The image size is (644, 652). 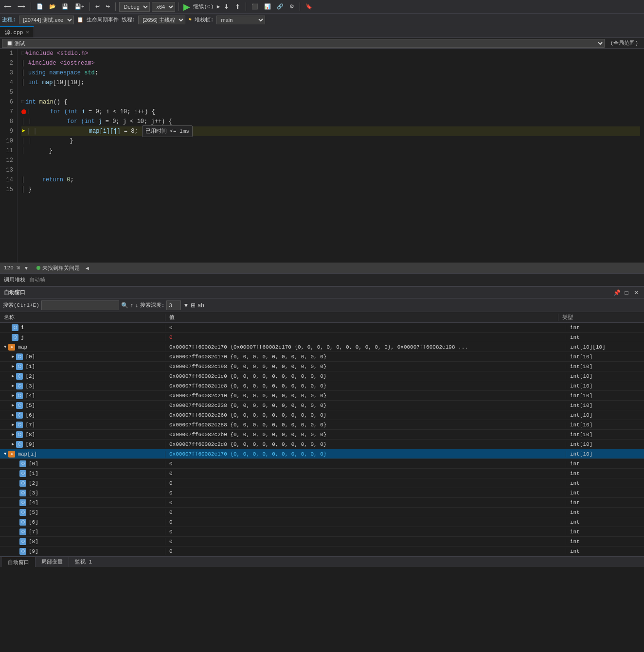 What do you see at coordinates (134, 7) in the screenshot?
I see `debug-config-dropdown: Debug` at bounding box center [134, 7].